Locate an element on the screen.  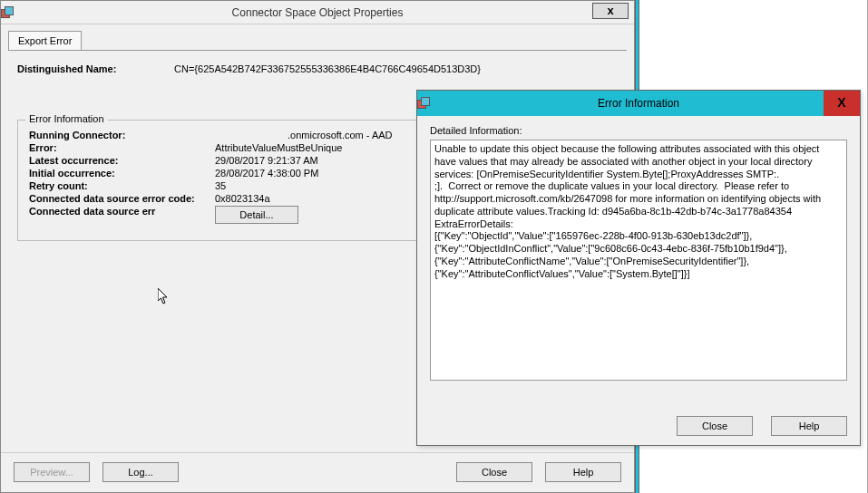
distinguished-name-row: Distinguished Name: CN={625A542B742F3367… is located at coordinates (317, 69).